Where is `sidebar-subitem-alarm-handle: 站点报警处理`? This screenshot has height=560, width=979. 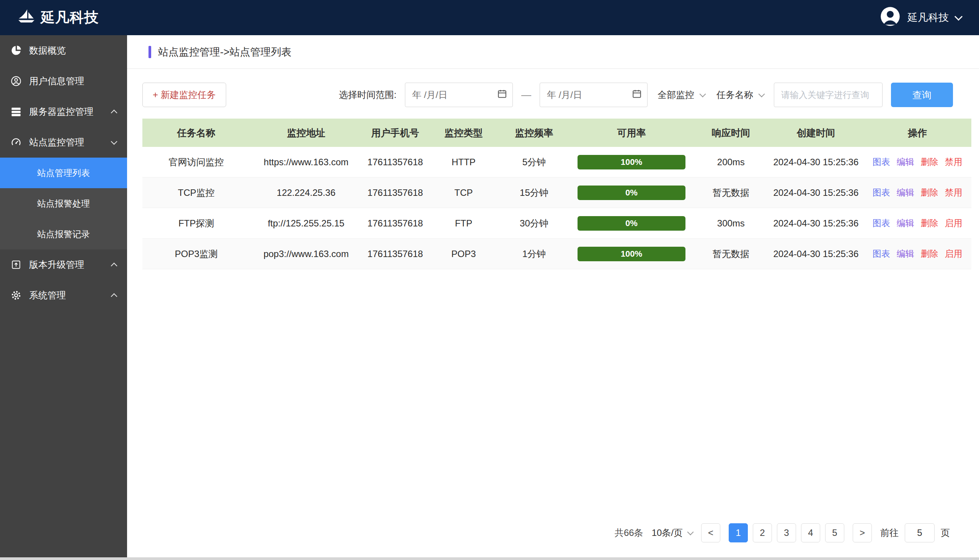 sidebar-subitem-alarm-handle: 站点报警处理 is located at coordinates (63, 203).